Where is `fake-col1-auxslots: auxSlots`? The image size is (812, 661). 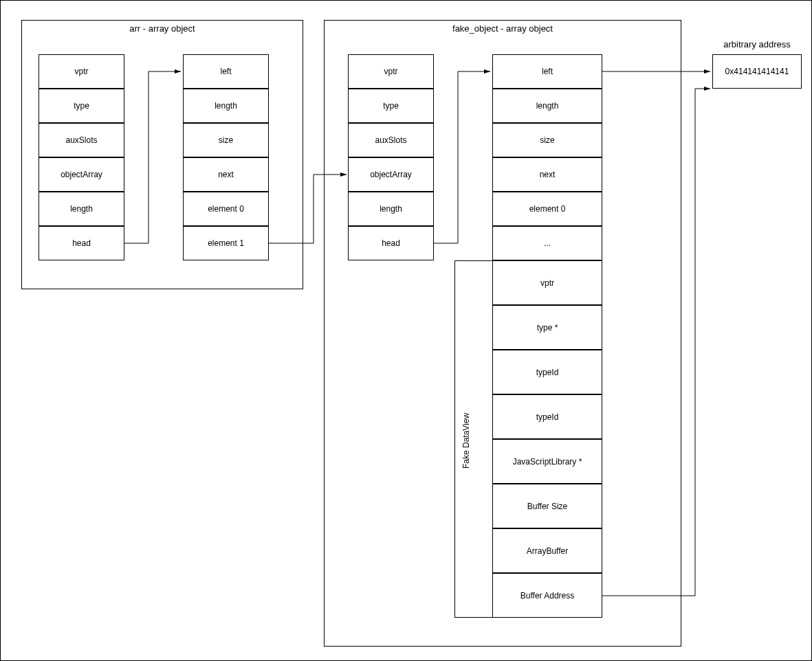
fake-col1-auxslots: auxSlots is located at coordinates (391, 140).